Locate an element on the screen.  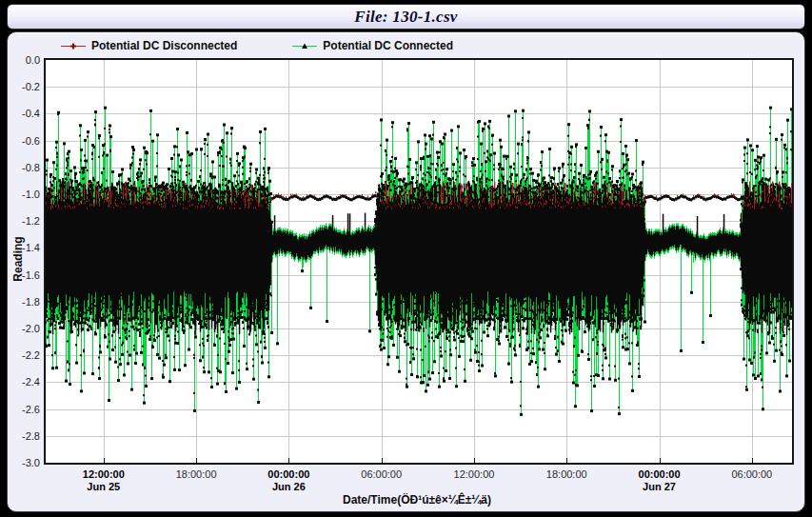
legend-line-red-icon is located at coordinates (73, 46).